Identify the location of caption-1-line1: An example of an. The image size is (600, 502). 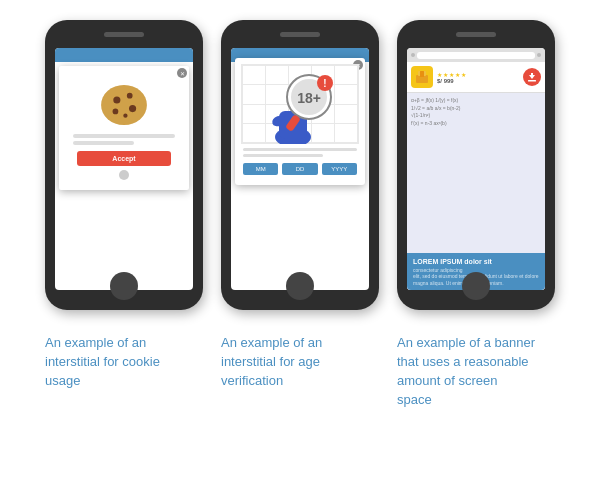
(96, 342).